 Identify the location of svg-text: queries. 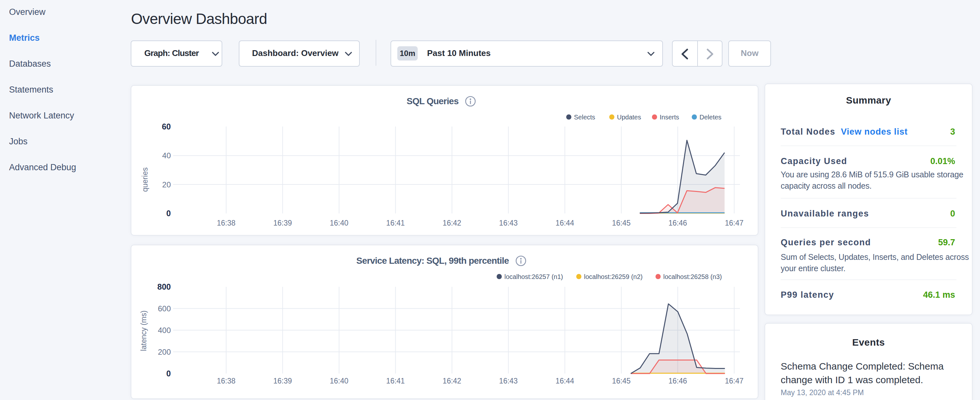
(145, 180).